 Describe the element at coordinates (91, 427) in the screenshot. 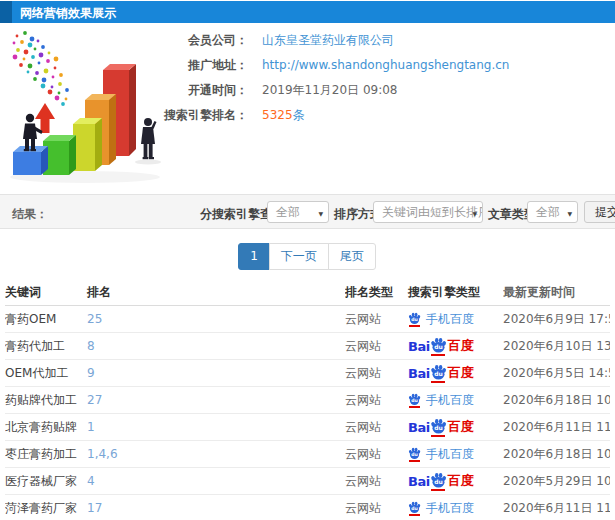

I see `rank-link: 1` at that location.